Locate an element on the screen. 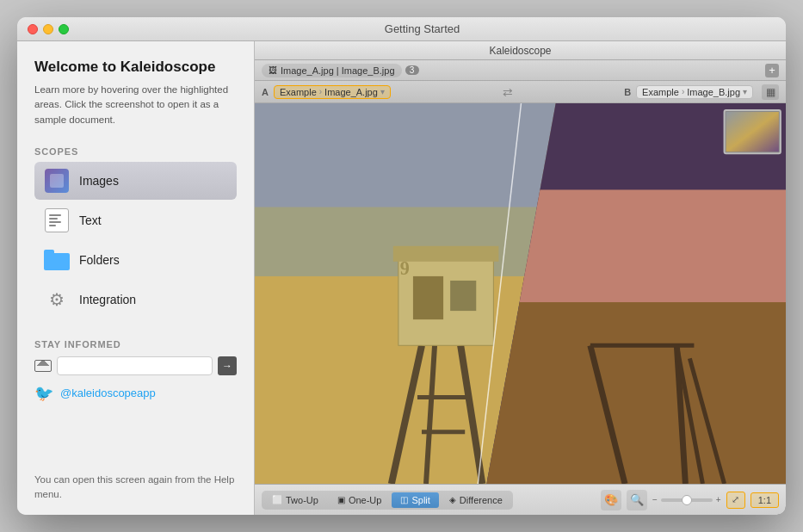  add-tab-button: + is located at coordinates (772, 71).